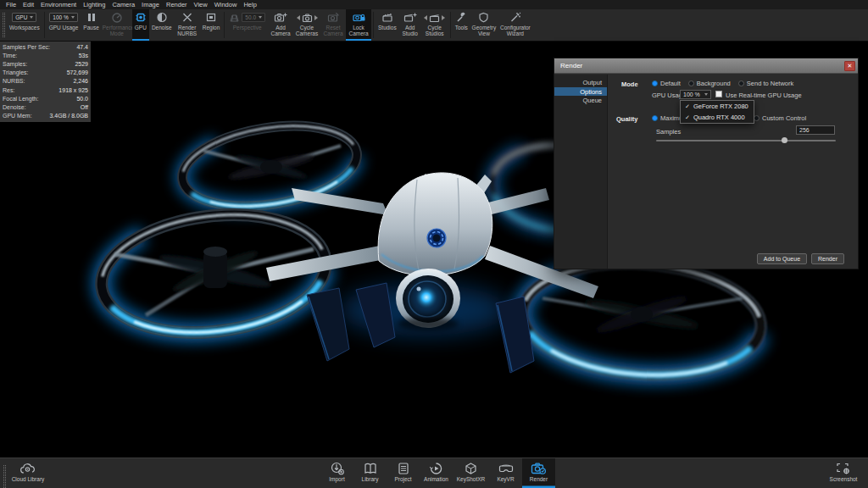 This screenshot has height=488, width=868. I want to click on tab-queue: Queue, so click(581, 100).